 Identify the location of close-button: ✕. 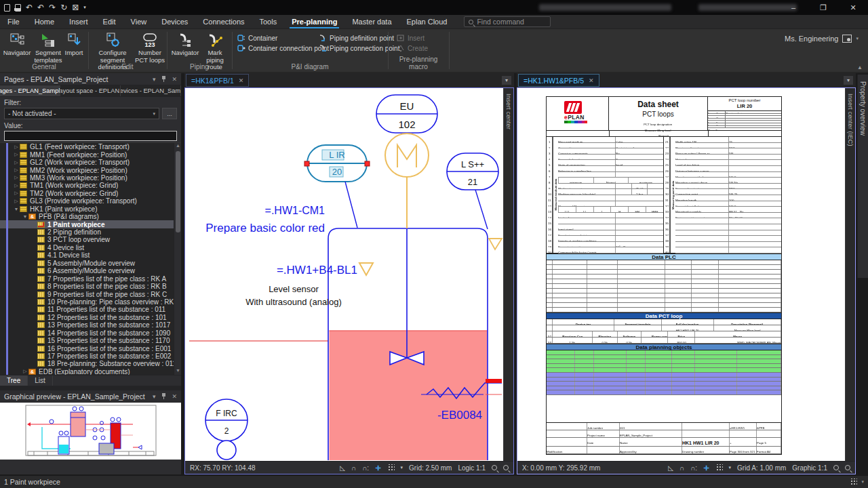
(853, 7).